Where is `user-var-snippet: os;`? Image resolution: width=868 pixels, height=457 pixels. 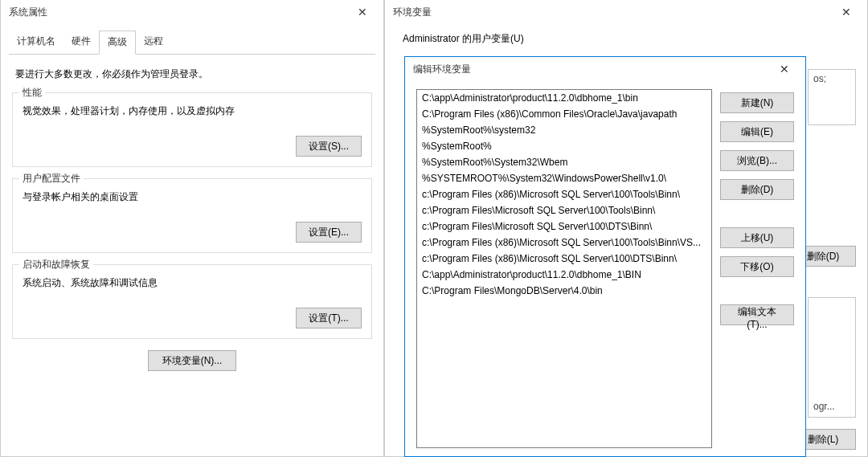 user-var-snippet: os; is located at coordinates (832, 79).